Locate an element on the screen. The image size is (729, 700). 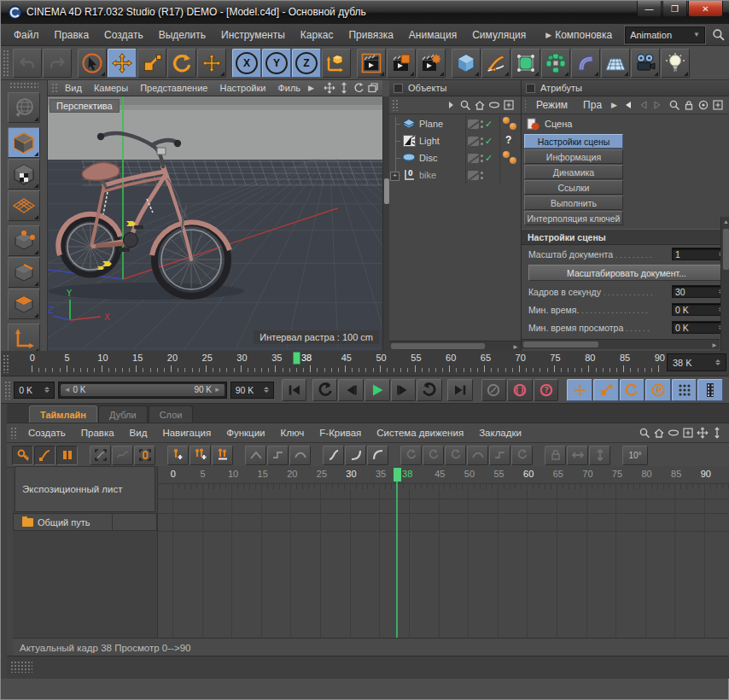
light-object-icon is located at coordinates (409, 141).